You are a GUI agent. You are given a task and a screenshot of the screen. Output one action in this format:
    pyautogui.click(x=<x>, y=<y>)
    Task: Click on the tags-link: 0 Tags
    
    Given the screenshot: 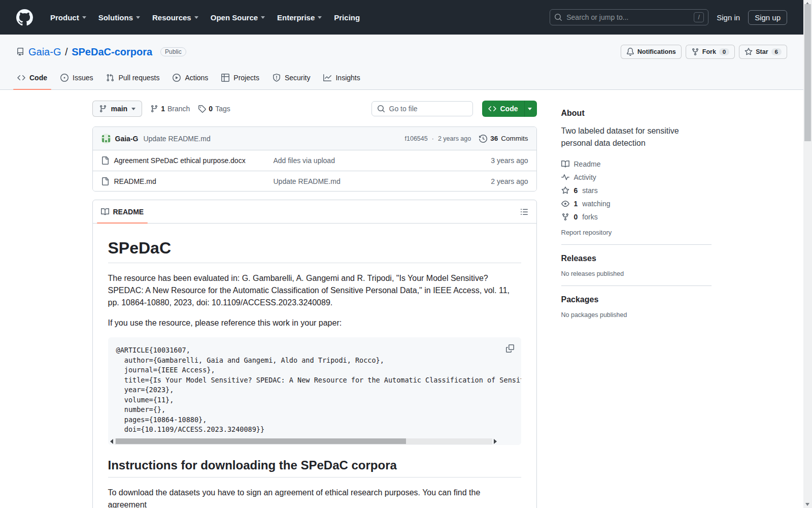 What is the action you would take?
    pyautogui.click(x=214, y=109)
    